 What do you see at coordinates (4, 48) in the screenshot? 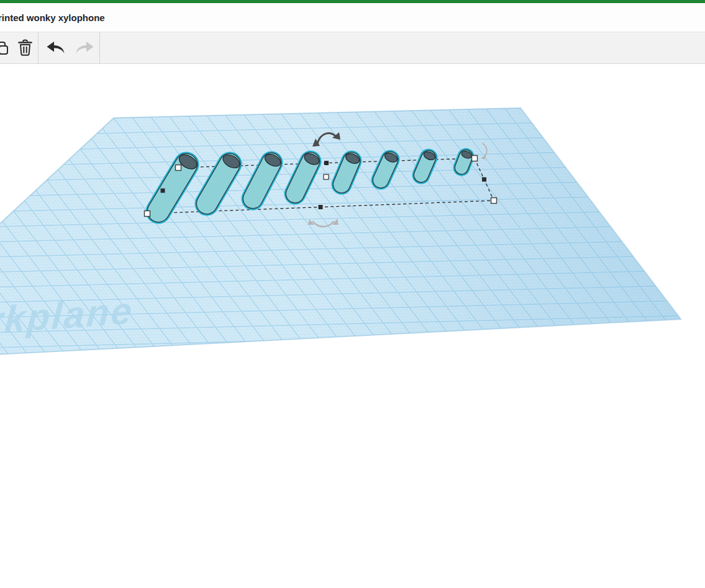
I see `duplicate-icon` at bounding box center [4, 48].